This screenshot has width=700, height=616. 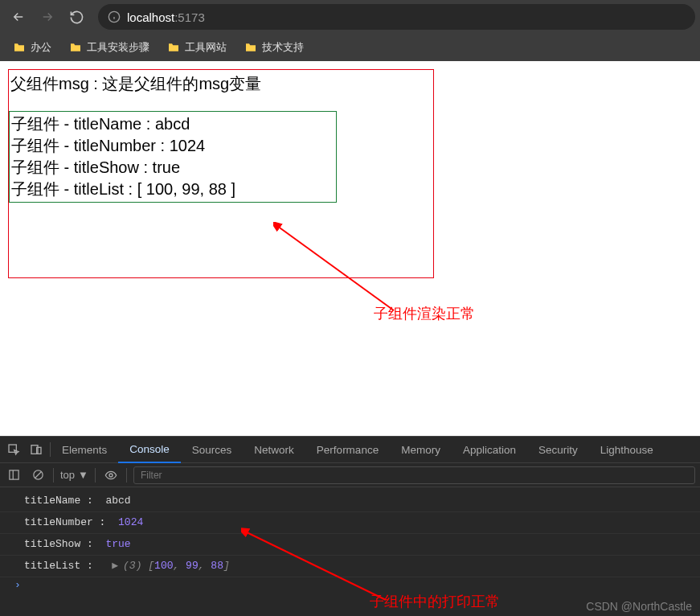 I want to click on bookmark-item: 技术支持, so click(x=274, y=47).